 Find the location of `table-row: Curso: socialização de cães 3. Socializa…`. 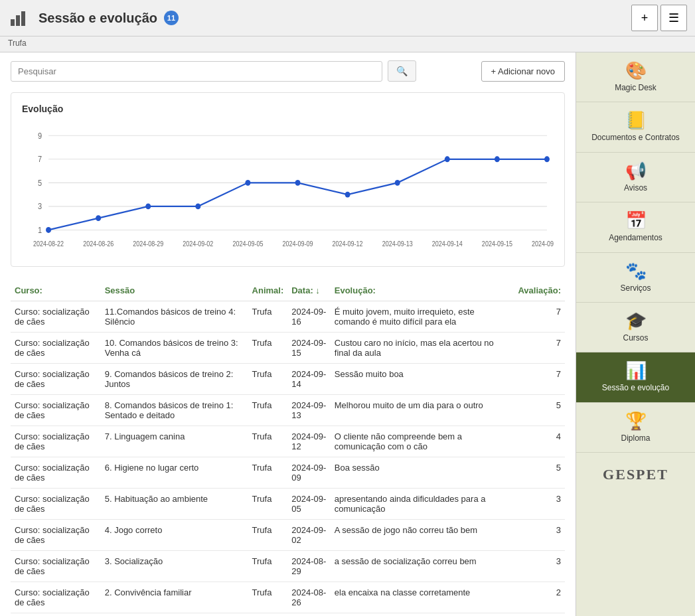

table-row: Curso: socialização de cães 3. Socializa… is located at coordinates (288, 567).